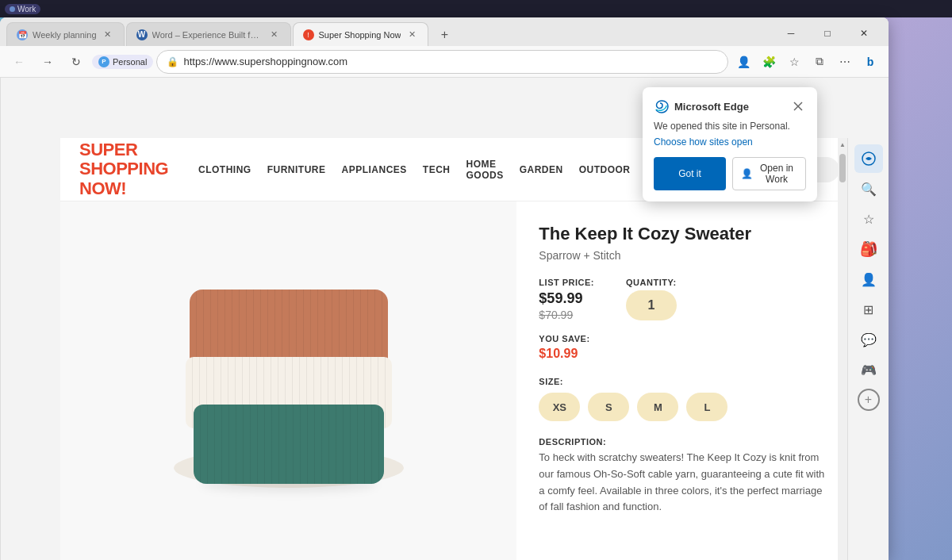 The width and height of the screenshot is (952, 560). Describe the element at coordinates (730, 106) in the screenshot. I see `edge-popup-header: Microsoft Edge` at that location.